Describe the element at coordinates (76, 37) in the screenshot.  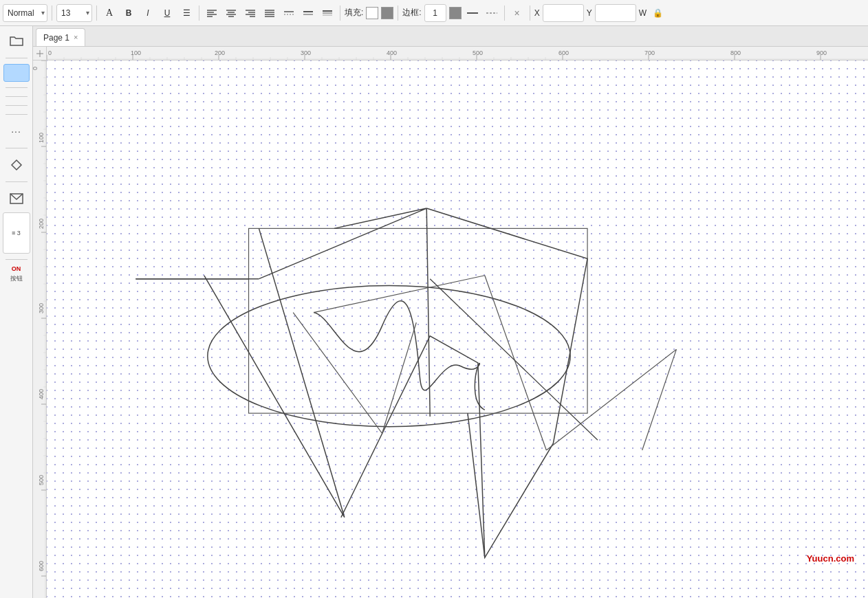
I see `tab-close-button: ×` at that location.